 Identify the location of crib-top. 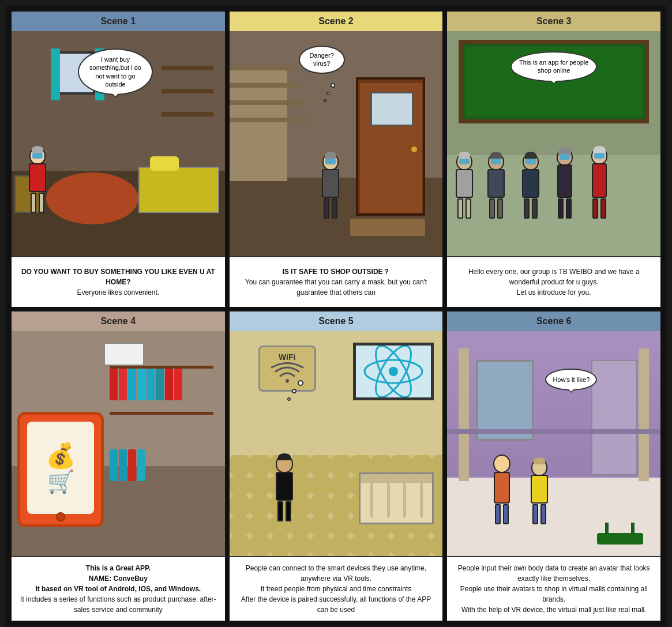
(396, 479).